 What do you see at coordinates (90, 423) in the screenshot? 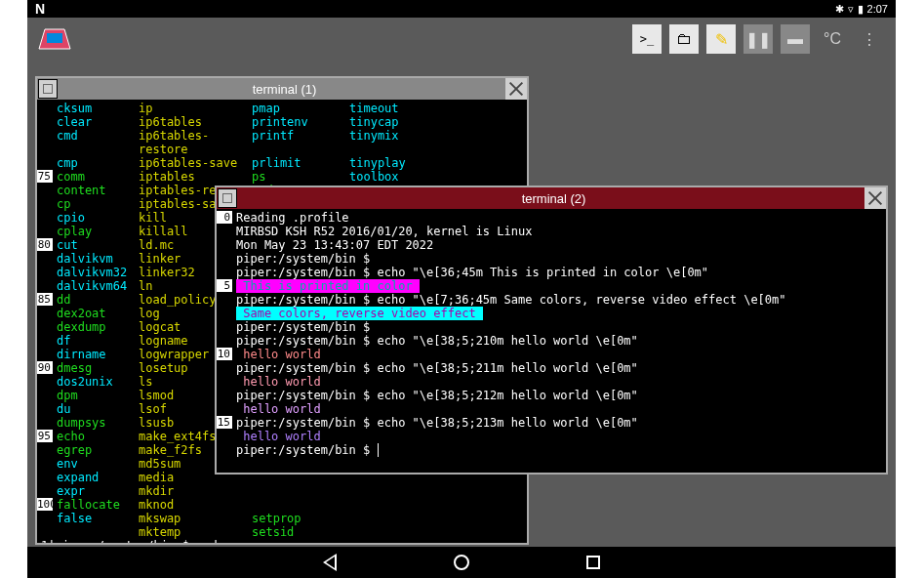
I see `cmd-entry: dumpsys` at bounding box center [90, 423].